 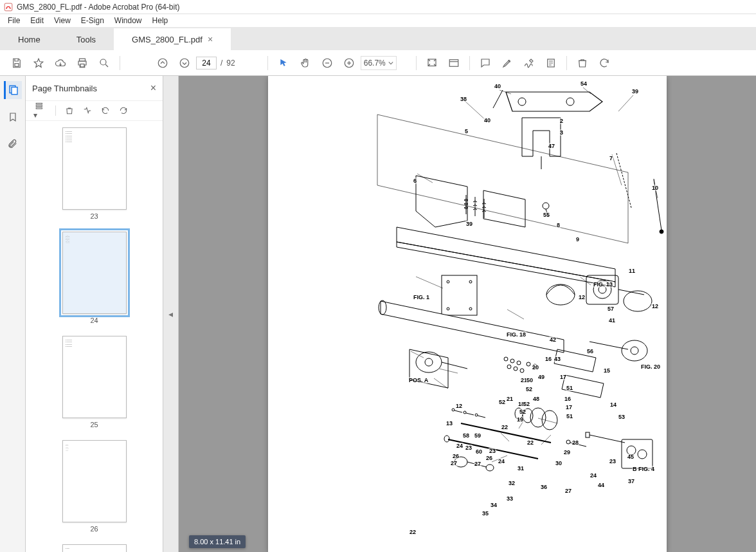 What do you see at coordinates (590, 351) in the screenshot?
I see `diagram-callout: 56` at bounding box center [590, 351].